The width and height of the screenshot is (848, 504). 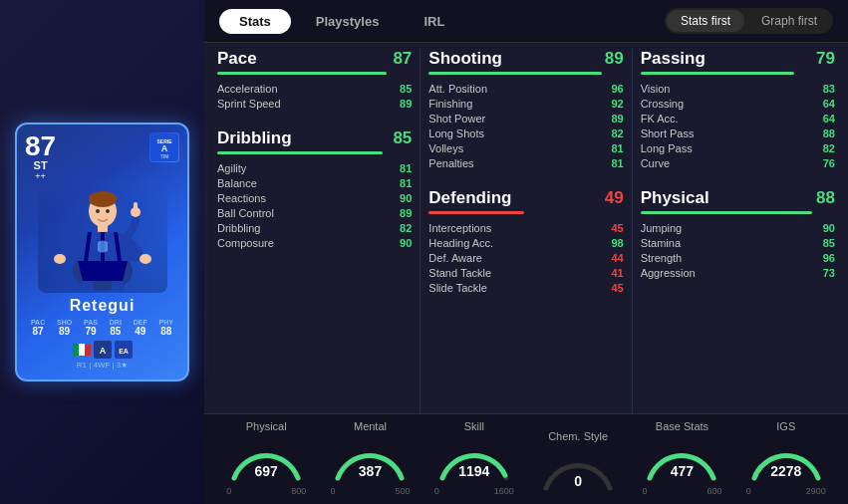 I want to click on pace-stat-1: Sprint Speed 89, so click(x=315, y=104).